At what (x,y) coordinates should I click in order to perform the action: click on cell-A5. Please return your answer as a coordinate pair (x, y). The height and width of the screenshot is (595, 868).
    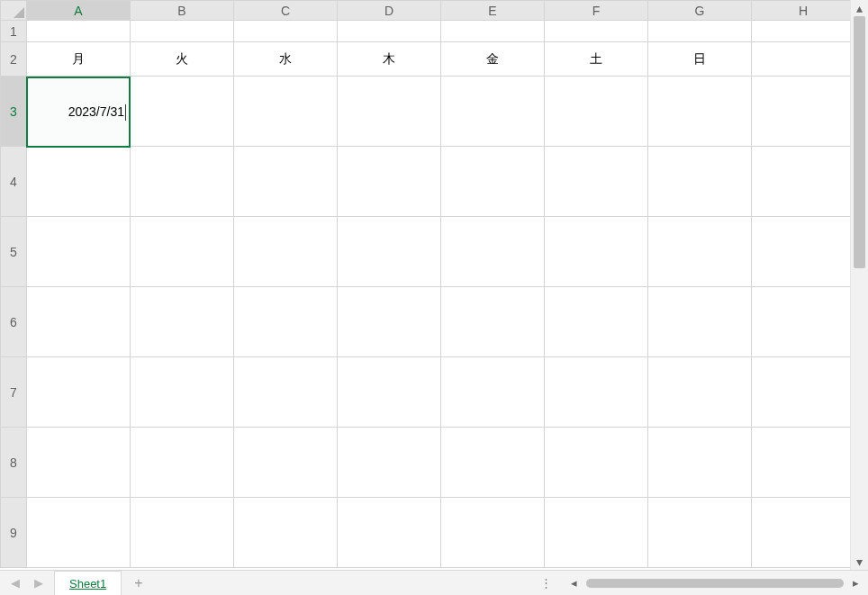
    Looking at the image, I should click on (79, 252).